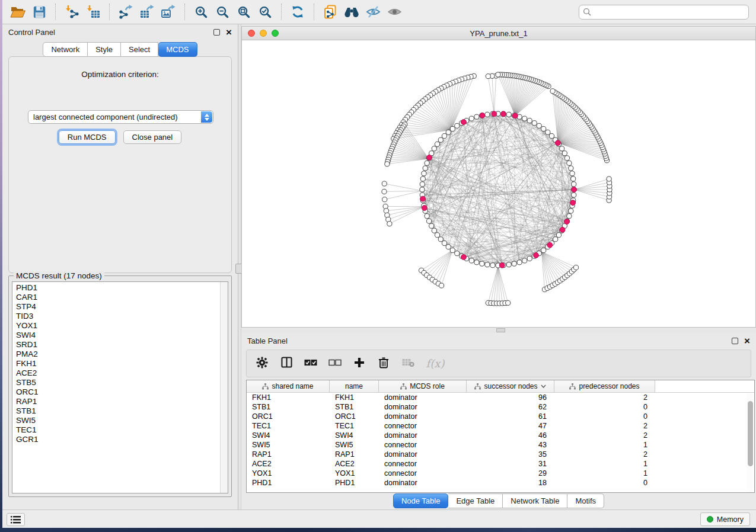 The width and height of the screenshot is (756, 532). Describe the element at coordinates (222, 12) in the screenshot. I see `zoom-out-button` at that location.